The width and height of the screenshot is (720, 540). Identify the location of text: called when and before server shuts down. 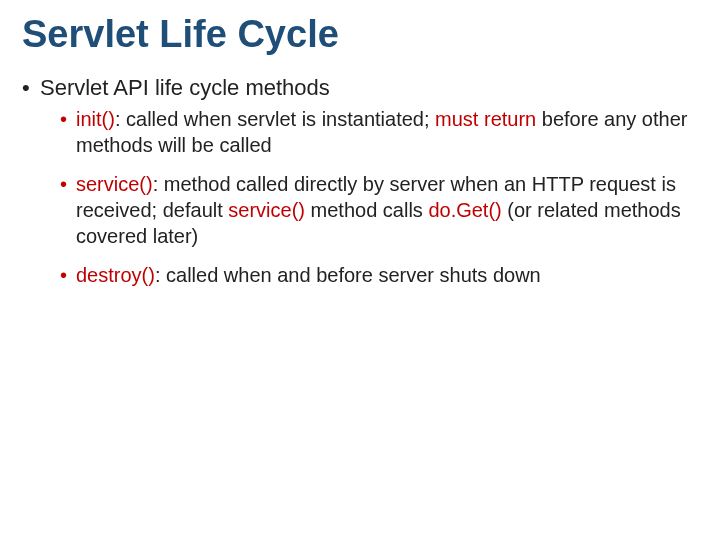
(354, 275).